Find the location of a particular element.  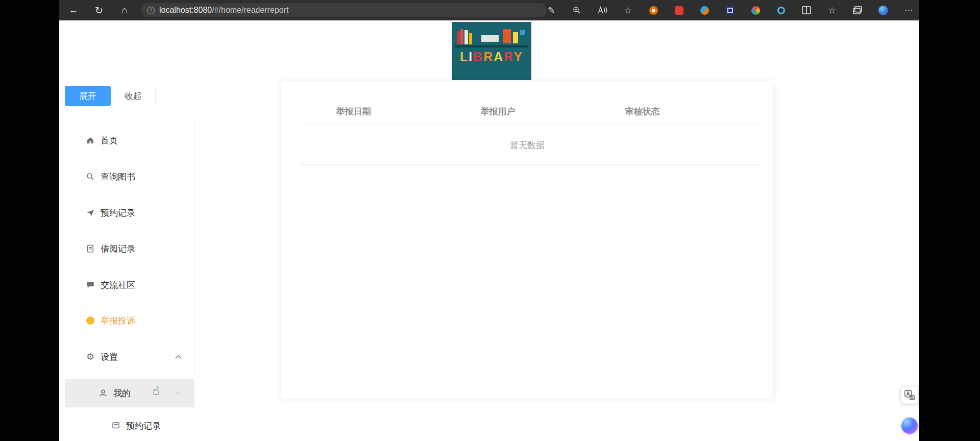

logo-open-book-shape is located at coordinates (490, 39).